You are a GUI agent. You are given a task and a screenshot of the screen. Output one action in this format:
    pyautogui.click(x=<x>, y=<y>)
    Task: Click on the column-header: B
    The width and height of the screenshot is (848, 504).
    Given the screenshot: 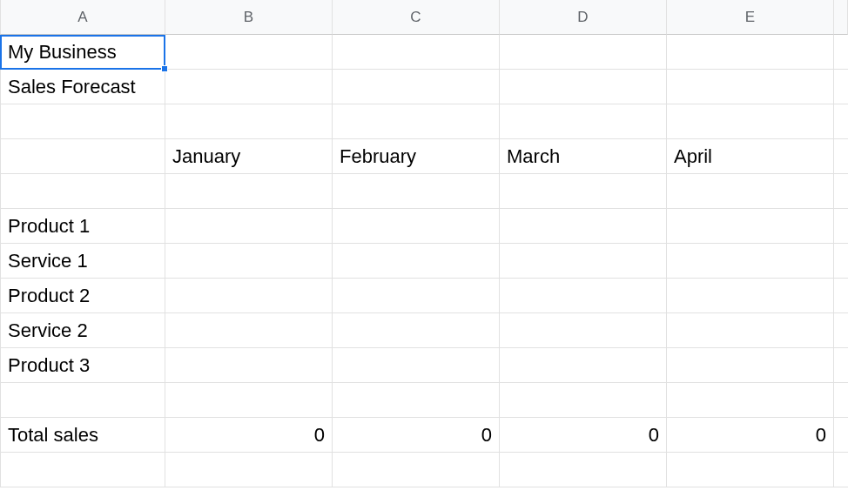 What is the action you would take?
    pyautogui.click(x=249, y=17)
    